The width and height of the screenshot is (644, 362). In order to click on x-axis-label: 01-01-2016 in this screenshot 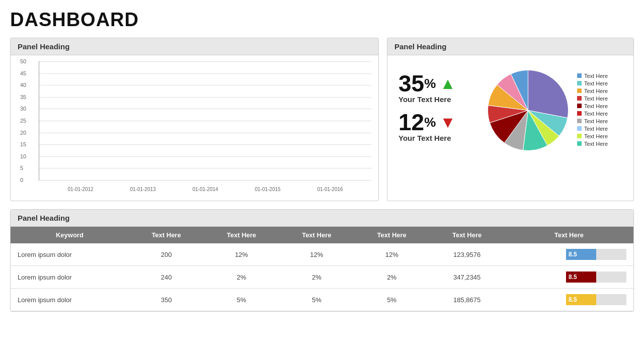, I will do `click(330, 189)`.